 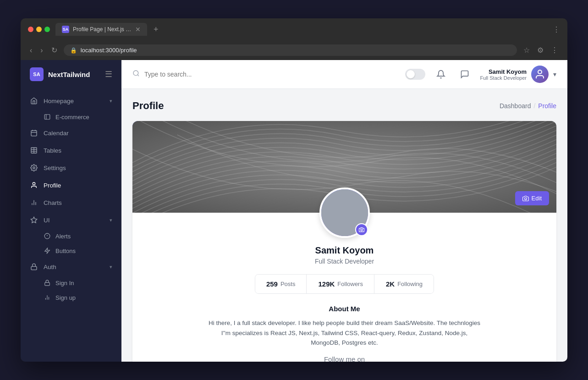 I want to click on auth-icon, so click(x=34, y=267).